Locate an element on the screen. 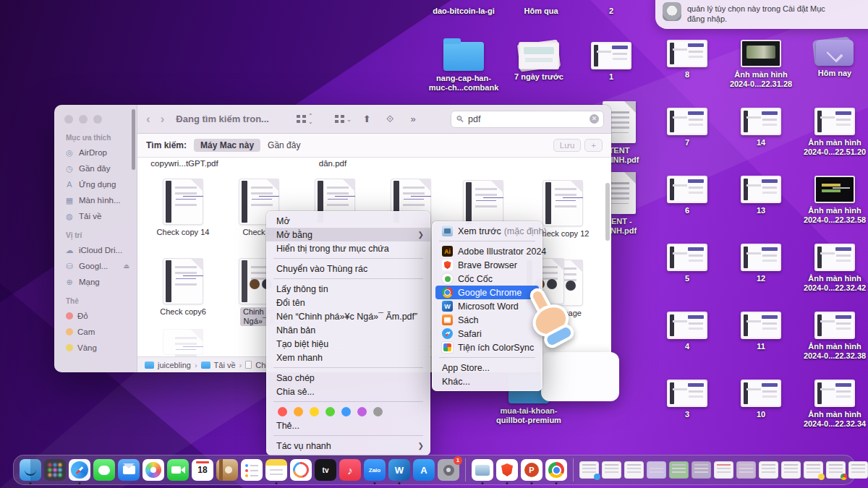 This screenshot has width=868, height=488. close-button is located at coordinates (69, 119).